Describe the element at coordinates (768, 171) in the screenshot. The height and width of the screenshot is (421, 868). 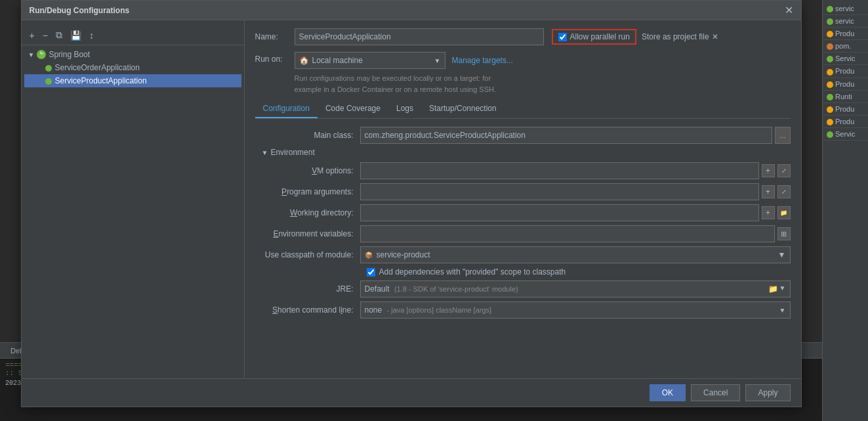
I see `vm-expand-btn: +` at that location.